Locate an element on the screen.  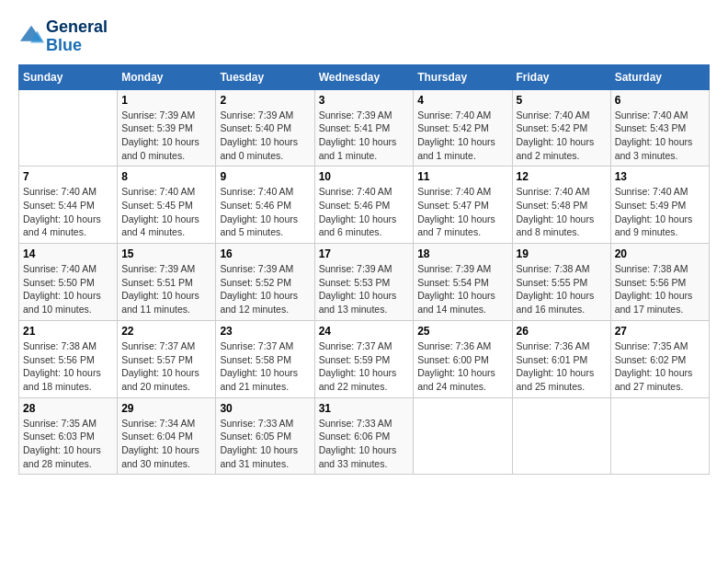
day-number: 20 is located at coordinates (660, 254).